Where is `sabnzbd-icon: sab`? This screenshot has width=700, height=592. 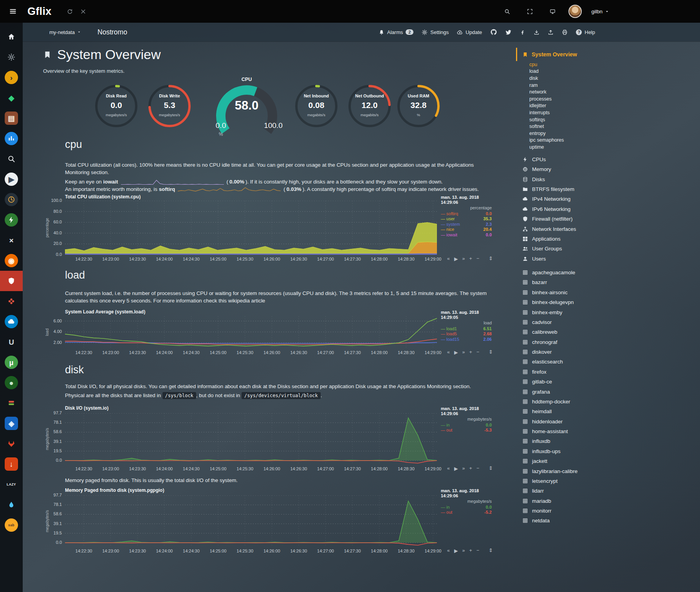 sabnzbd-icon: sab is located at coordinates (11, 525).